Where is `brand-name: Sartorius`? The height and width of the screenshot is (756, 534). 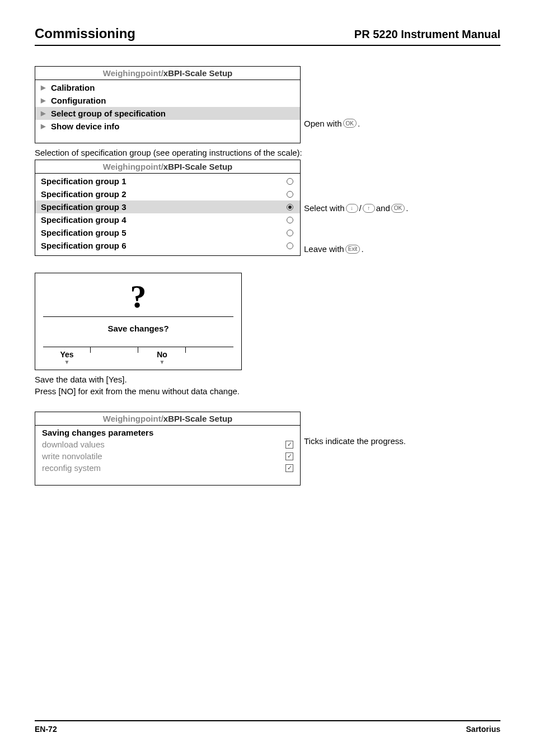
brand-name: Sartorius is located at coordinates (484, 729).